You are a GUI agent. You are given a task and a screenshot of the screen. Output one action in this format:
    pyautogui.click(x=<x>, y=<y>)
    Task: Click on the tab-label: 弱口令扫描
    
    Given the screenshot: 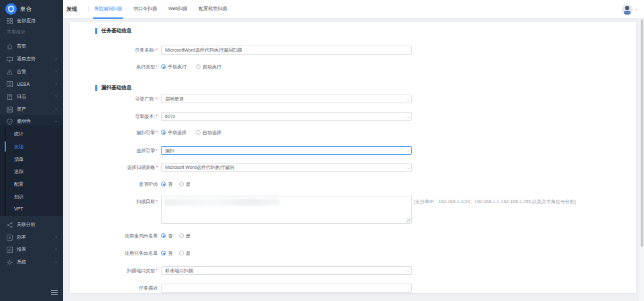 What is the action you would take?
    pyautogui.click(x=145, y=9)
    